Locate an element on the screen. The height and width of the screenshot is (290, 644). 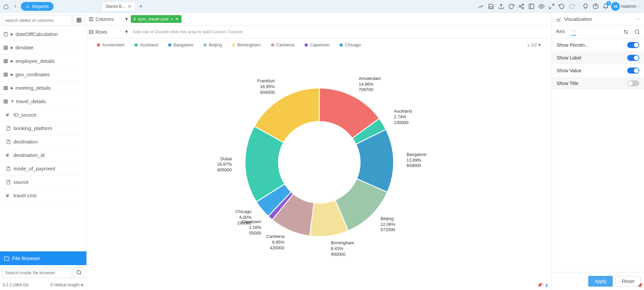
layout-icon is located at coordinates (531, 6).